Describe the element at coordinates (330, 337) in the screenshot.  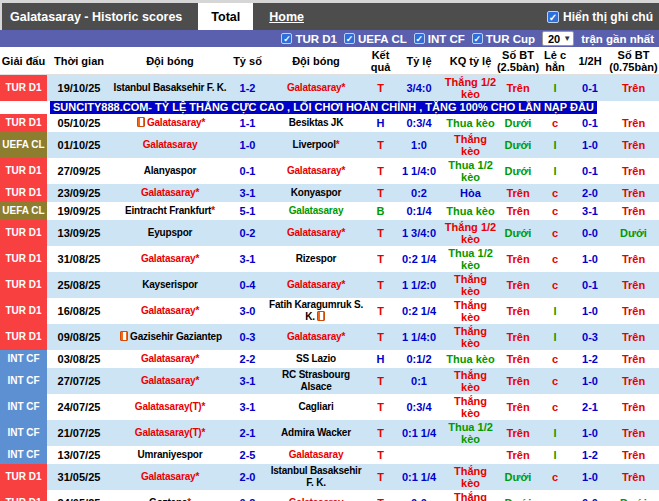
I see `table-row: TUR D109/08/25Gazisehir Gaziantep0-3Gala…` at that location.